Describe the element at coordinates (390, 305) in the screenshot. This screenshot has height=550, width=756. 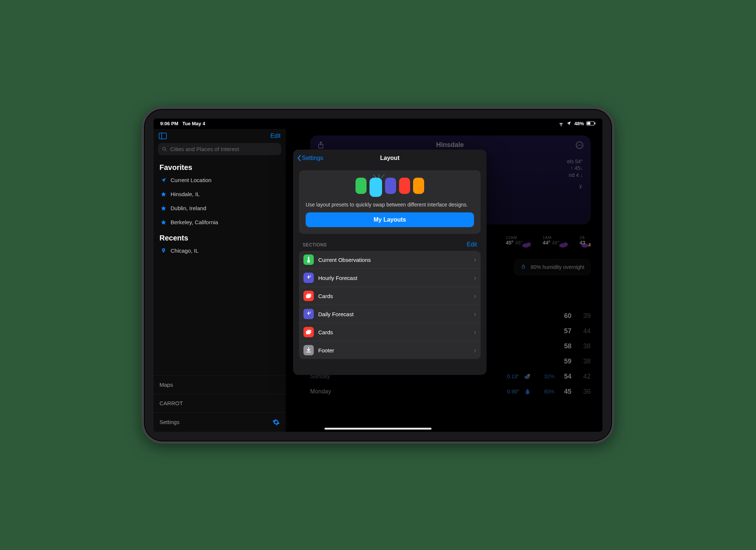
I see `sections-list: Current Observations › Hourly Forecast ›…` at that location.